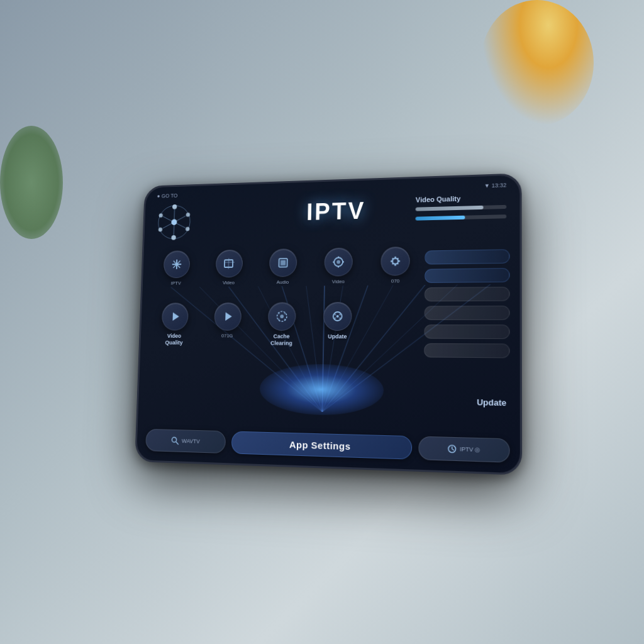  Describe the element at coordinates (320, 445) in the screenshot. I see `app-settings-label: App Settings` at that location.